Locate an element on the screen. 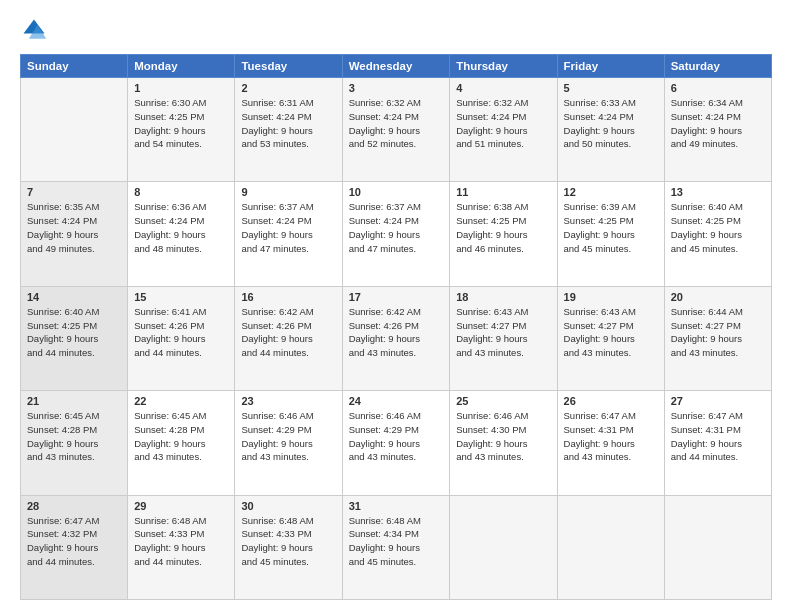 The image size is (792, 612). day-cell: 26Sunrise: 6:47 AMSunset: 4:31 PMDayligh… is located at coordinates (610, 443).